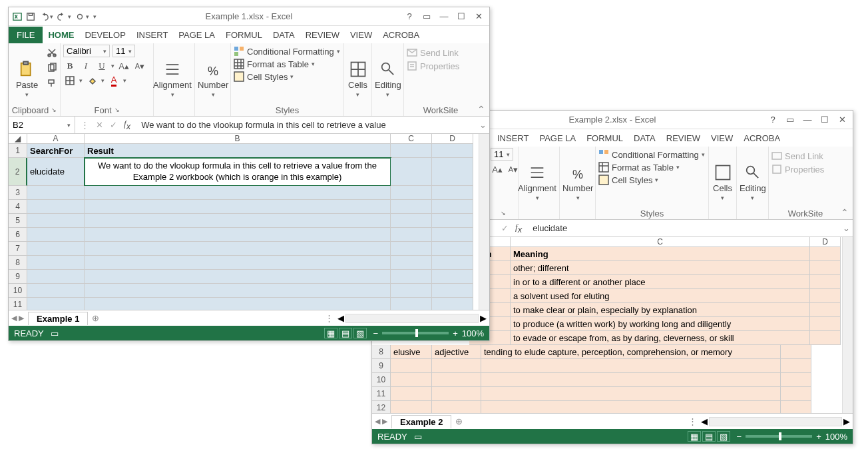  What do you see at coordinates (411, 352) in the screenshot?
I see `cell: elusive` at bounding box center [411, 352].